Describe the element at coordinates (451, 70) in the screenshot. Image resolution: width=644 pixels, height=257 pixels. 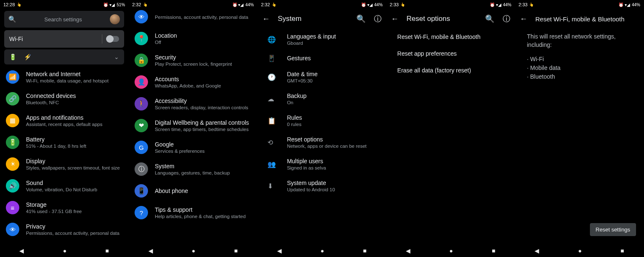
I see `reset-option-row: Erase all data (factory reset)` at that location.